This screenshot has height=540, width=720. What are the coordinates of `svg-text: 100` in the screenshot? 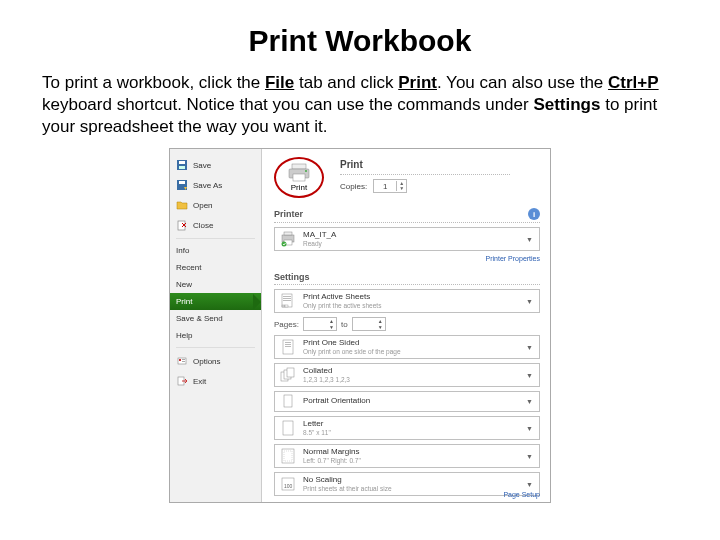 It's located at (288, 486).